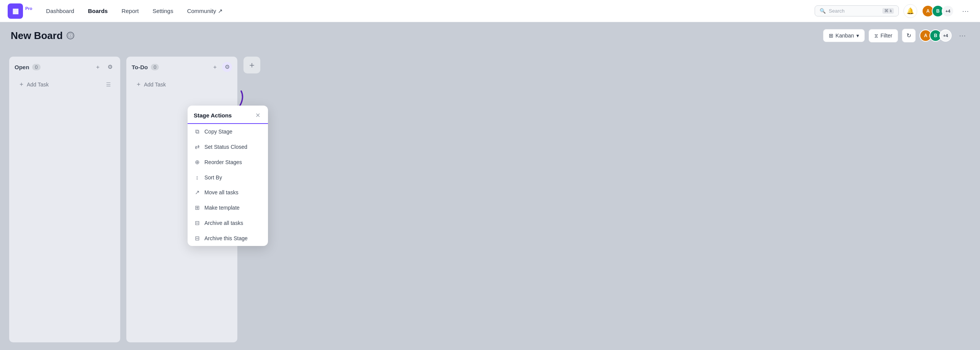  I want to click on archive-stage-icon: ⊟, so click(197, 238).